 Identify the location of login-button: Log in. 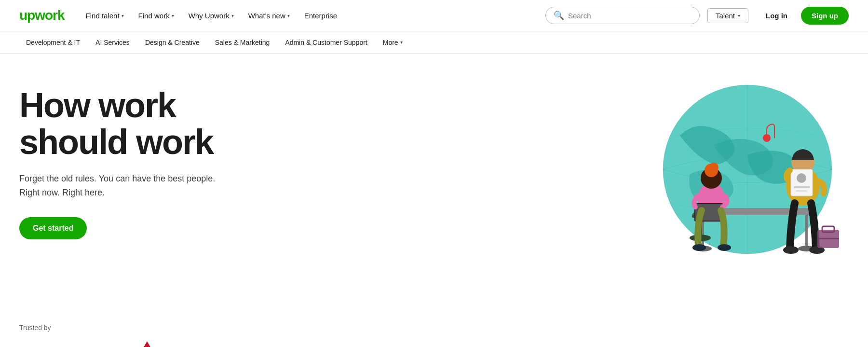
(776, 15).